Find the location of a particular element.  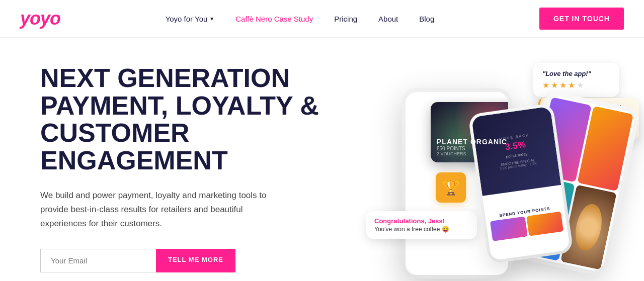

latte-art is located at coordinates (589, 227).